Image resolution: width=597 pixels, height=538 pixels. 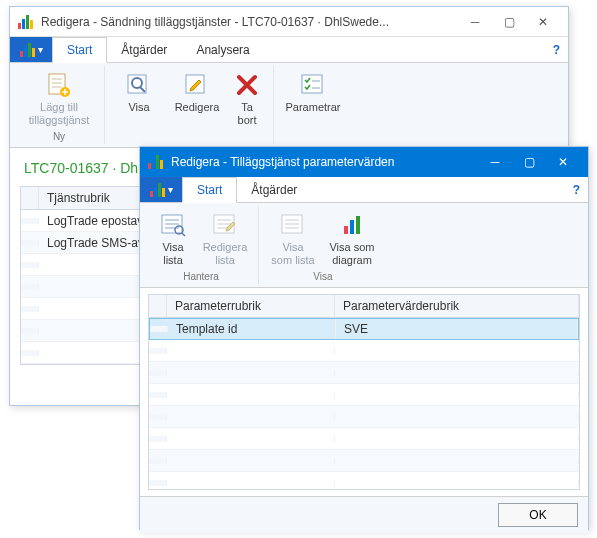 What do you see at coordinates (364, 190) in the screenshot?
I see `front-menubar: ▾ Start Åtgärder ?` at bounding box center [364, 190].